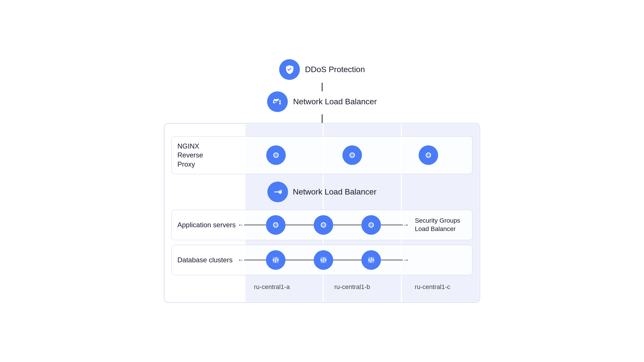 This screenshot has width=644, height=362. I want to click on nlb-top-row: Network Load Balancer, so click(322, 102).